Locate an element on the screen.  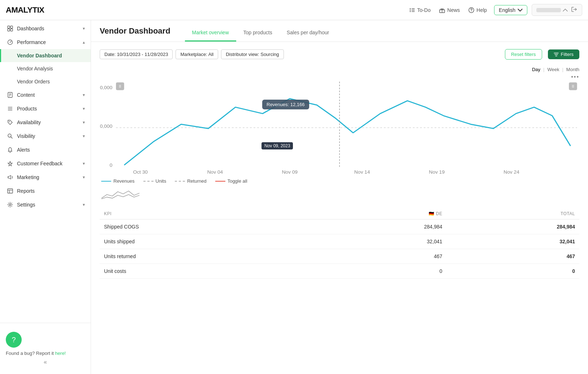
sidebar-item-dashboards: Dashboards ▾ is located at coordinates (46, 29).